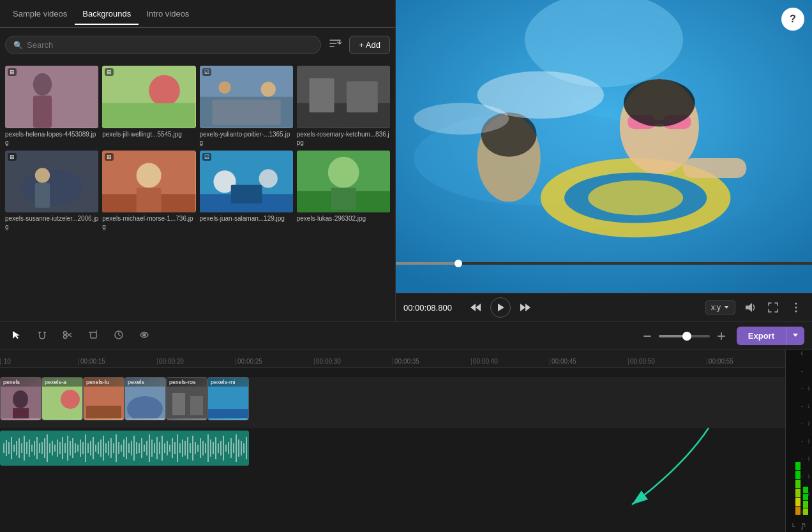 The image size is (812, 532). What do you see at coordinates (149, 106) in the screenshot?
I see `list-item: ⊞ pexels-jill-wellingt...5545.jpg` at bounding box center [149, 106].